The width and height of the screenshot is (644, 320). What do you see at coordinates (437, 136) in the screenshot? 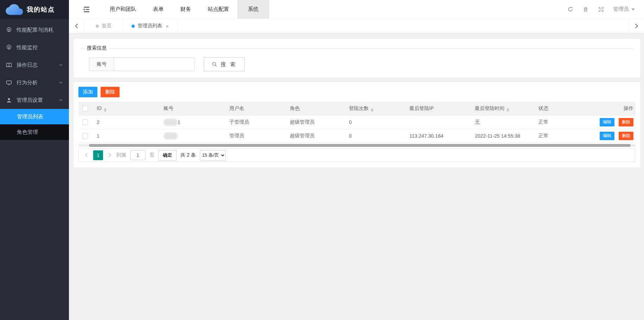
I see `cell-last-ip: 113.247.30.184` at bounding box center [437, 136].